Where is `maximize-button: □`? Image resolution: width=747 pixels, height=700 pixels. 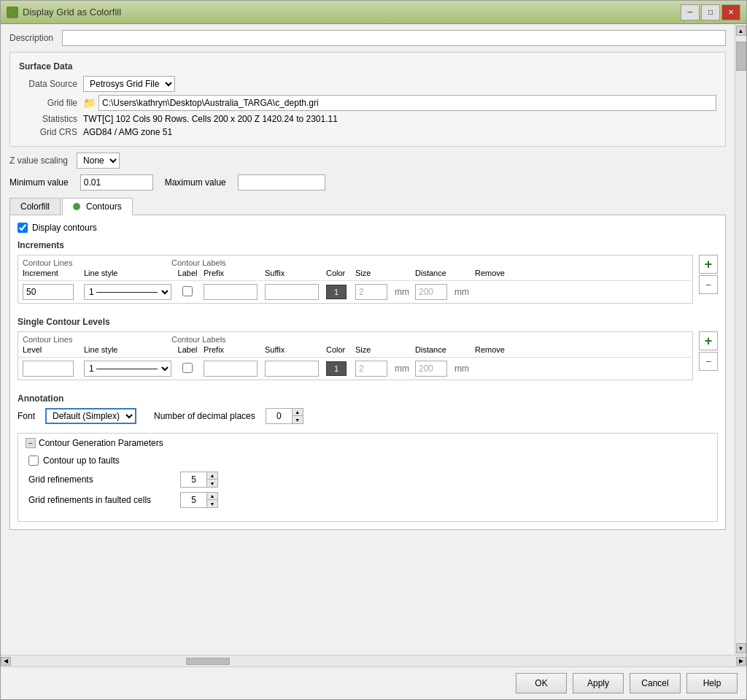 maximize-button: □ is located at coordinates (711, 12).